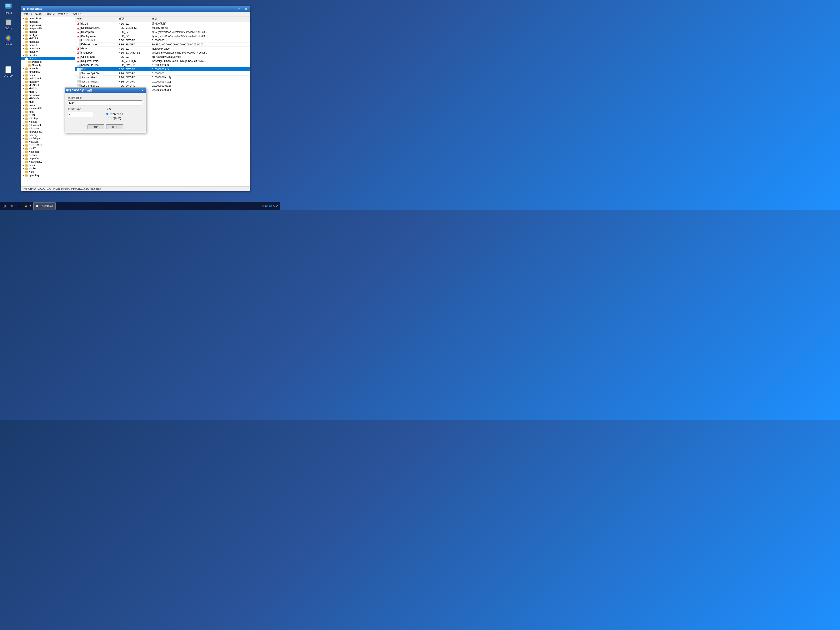 This screenshot has height=630, width=840. I want to click on table-row: ab(默认)REG_SZ(数值未设置), so click(163, 24).